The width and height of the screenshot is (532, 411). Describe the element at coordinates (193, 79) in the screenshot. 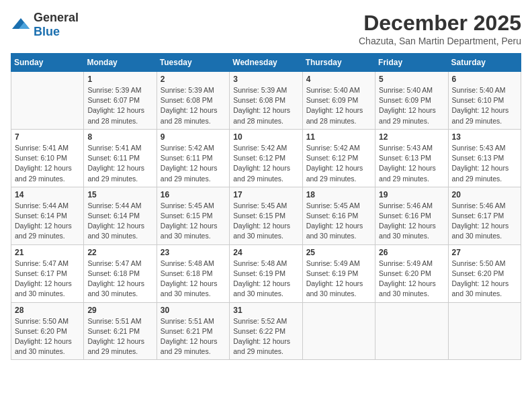

I see `day-number: 2` at that location.